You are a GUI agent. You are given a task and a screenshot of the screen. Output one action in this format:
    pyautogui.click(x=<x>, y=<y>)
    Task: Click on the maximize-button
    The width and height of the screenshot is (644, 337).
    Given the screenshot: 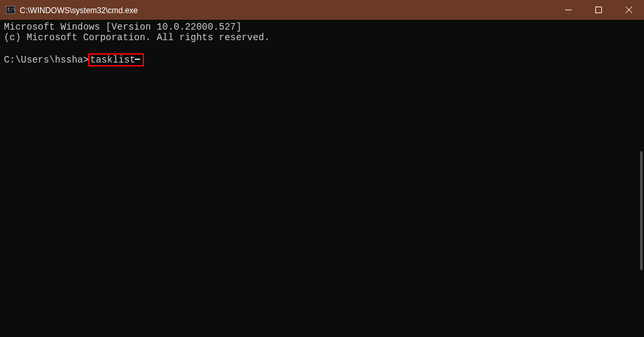 What is the action you would take?
    pyautogui.click(x=599, y=10)
    